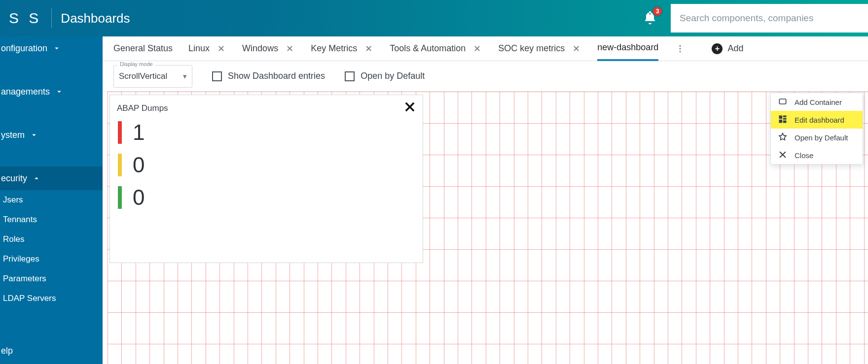 Image resolution: width=868 pixels, height=364 pixels. I want to click on sidebar-item-configuration: onfiguration, so click(51, 48).